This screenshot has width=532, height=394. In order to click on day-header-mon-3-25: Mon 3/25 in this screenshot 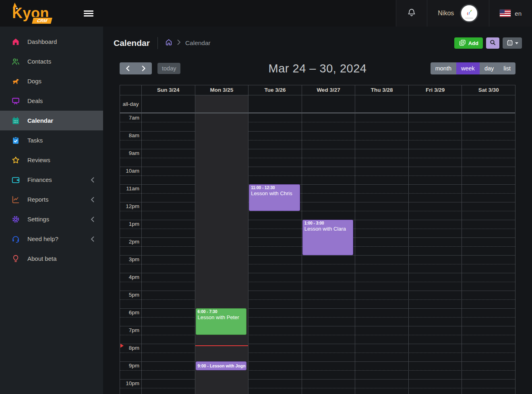, I will do `click(221, 90)`.